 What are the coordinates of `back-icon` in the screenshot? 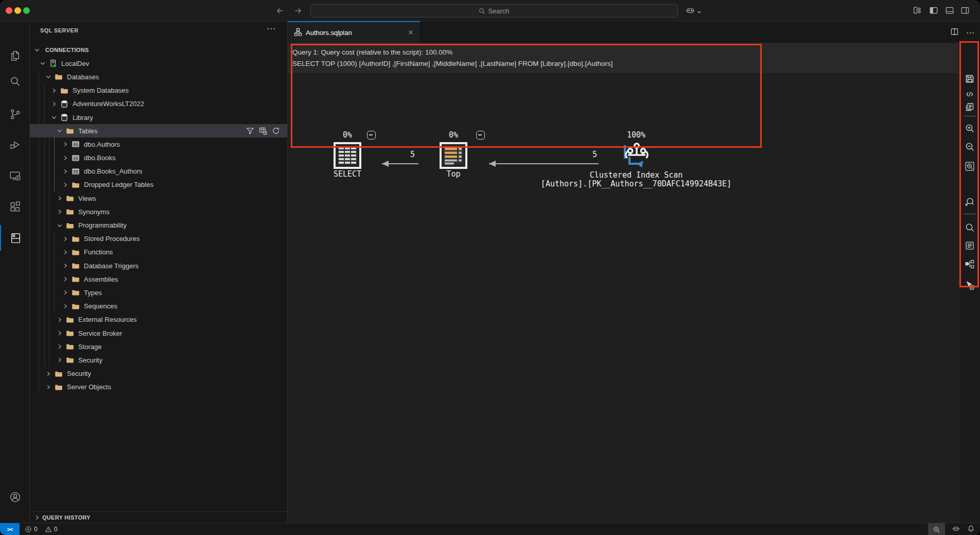 It's located at (280, 11).